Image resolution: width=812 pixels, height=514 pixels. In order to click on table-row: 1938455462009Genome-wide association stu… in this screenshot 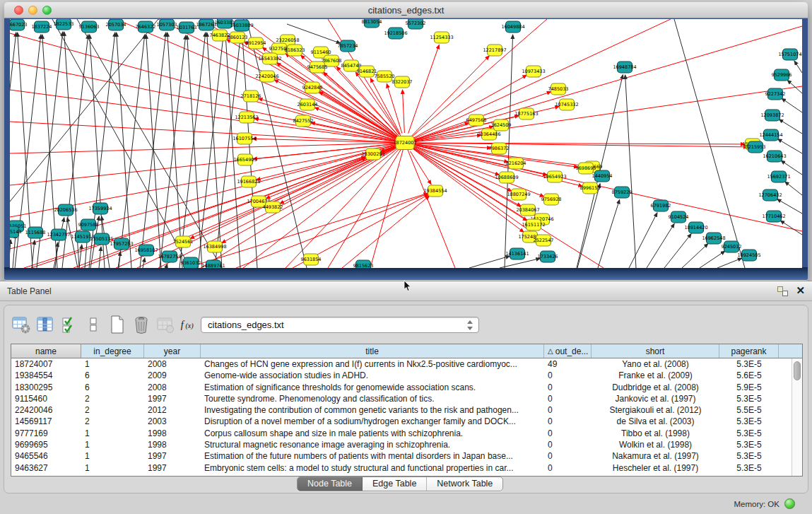, I will do `click(401, 375)`.